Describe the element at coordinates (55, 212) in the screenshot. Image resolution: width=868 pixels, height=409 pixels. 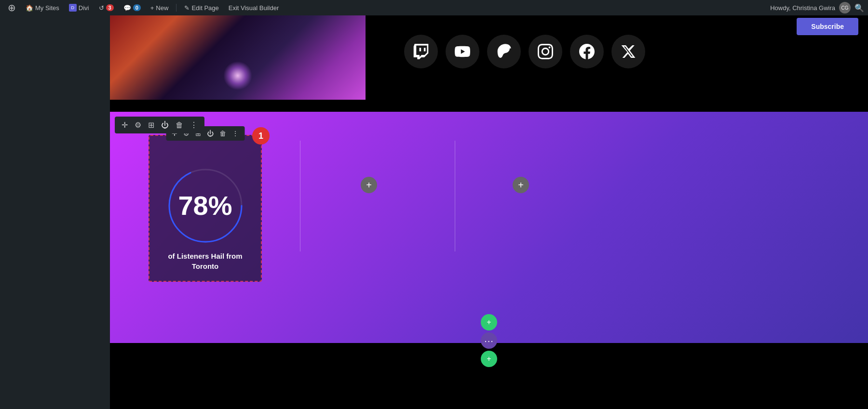
I see `left-sidebar` at that location.